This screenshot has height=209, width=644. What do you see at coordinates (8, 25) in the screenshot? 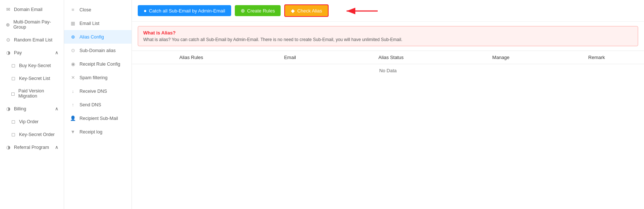
I see `multi-domain-icon: ⊕` at bounding box center [8, 25].